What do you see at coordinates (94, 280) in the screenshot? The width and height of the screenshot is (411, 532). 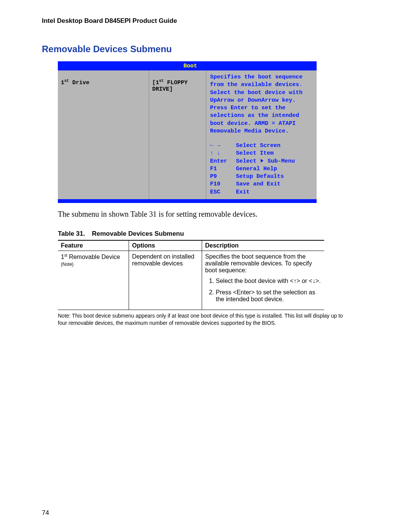 I see `cell-feature: 1st Removable Device (Note)` at bounding box center [94, 280].